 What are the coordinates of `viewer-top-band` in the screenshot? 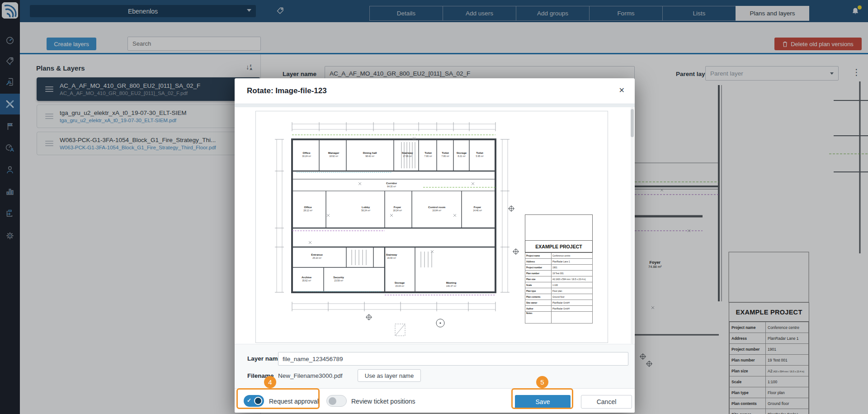 It's located at (435, 106).